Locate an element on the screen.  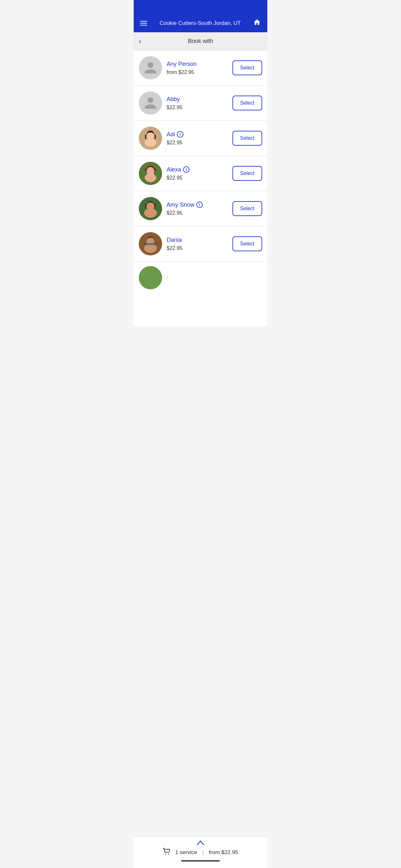
avatar-abby is located at coordinates (150, 103).